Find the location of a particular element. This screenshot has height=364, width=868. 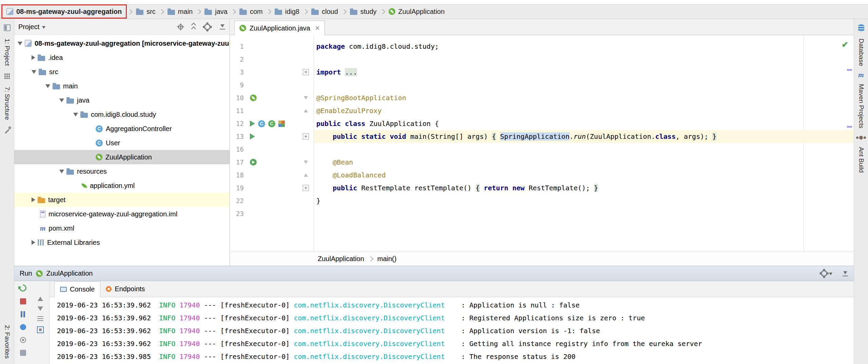

tool-window-icon is located at coordinates (7, 28).